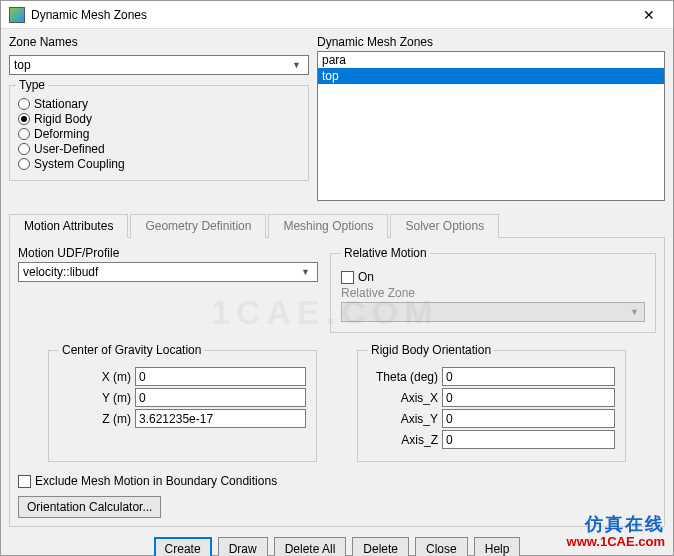  What do you see at coordinates (332, 15) in the screenshot?
I see `window-title: Dynamic Mesh Zones` at bounding box center [332, 15].